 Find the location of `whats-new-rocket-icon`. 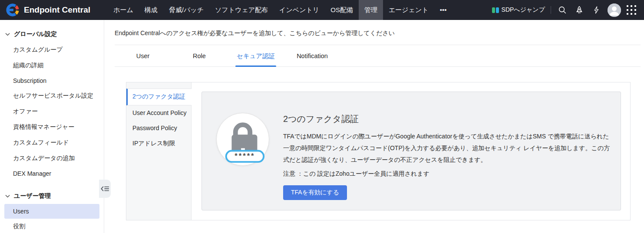

whats-new-rocket-icon is located at coordinates (579, 10).